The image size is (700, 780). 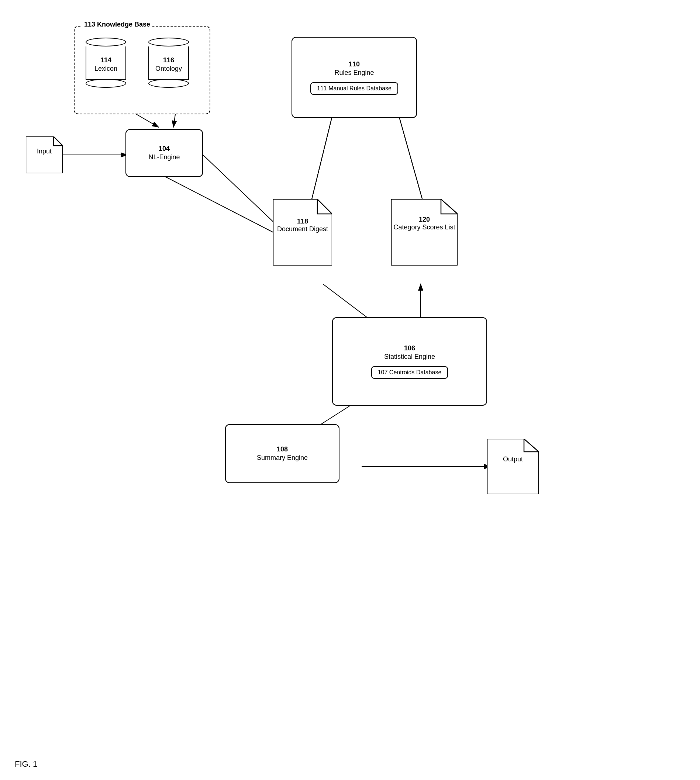 I want to click on centroids-db-label: 107 Centroids Database, so click(x=410, y=372).